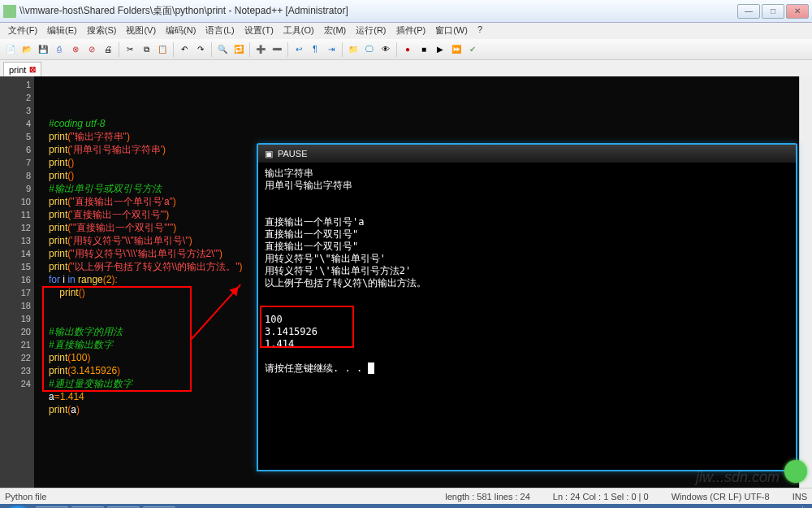 This screenshot has width=812, height=508. What do you see at coordinates (292, 154) in the screenshot?
I see `console-title: PAUSE` at bounding box center [292, 154].